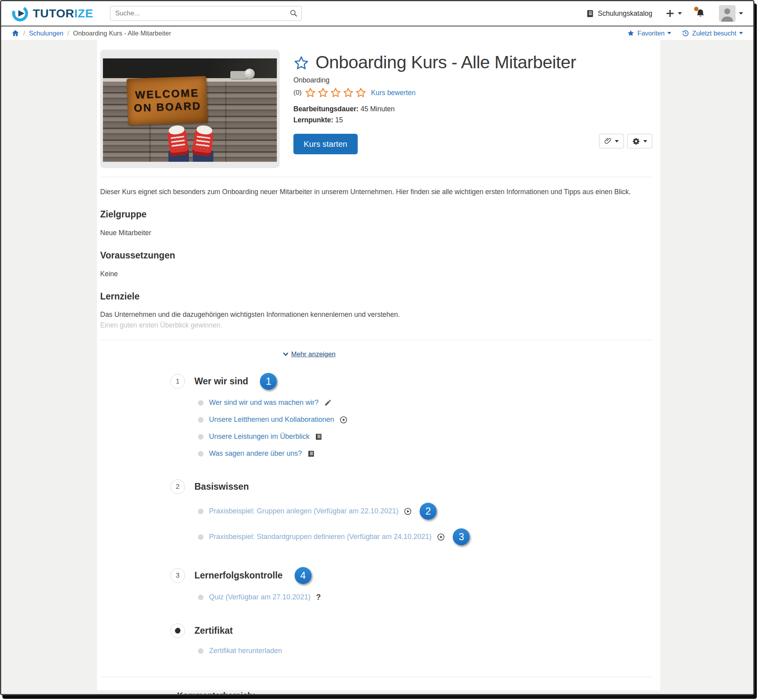 This screenshot has width=758, height=700. I want to click on lesson-link: Was sagen andere über uns?, so click(256, 454).